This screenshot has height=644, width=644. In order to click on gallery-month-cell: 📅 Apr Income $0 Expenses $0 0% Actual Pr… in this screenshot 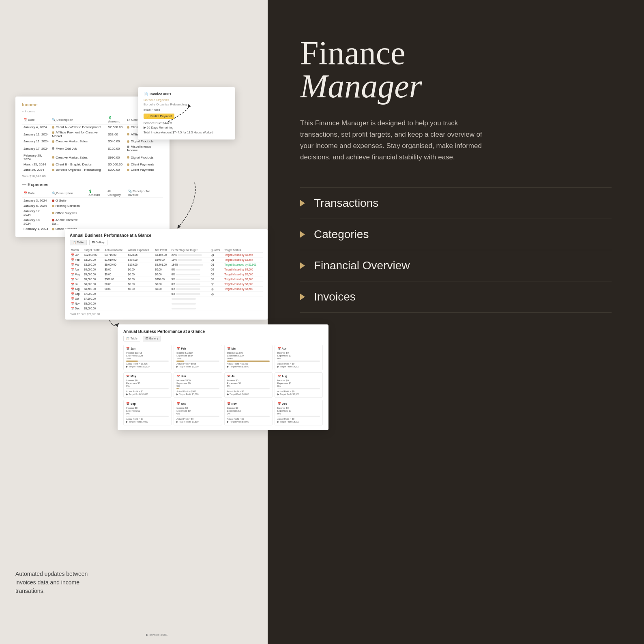, I will do `click(298, 358)`.